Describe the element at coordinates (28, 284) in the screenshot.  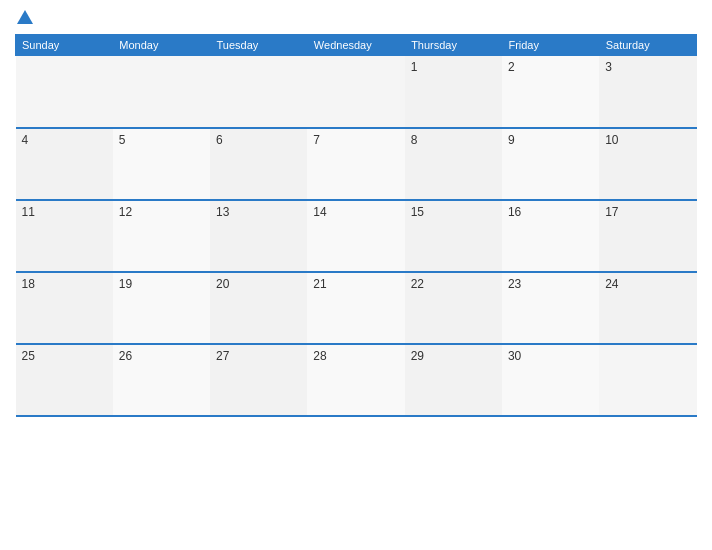
I see `day-number: 18` at that location.